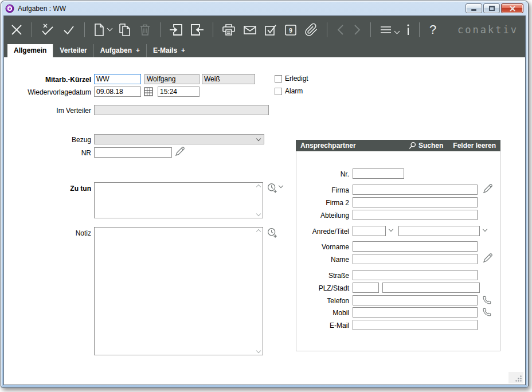  Describe the element at coordinates (378, 174) in the screenshot. I see `ap-nr-input` at that location.